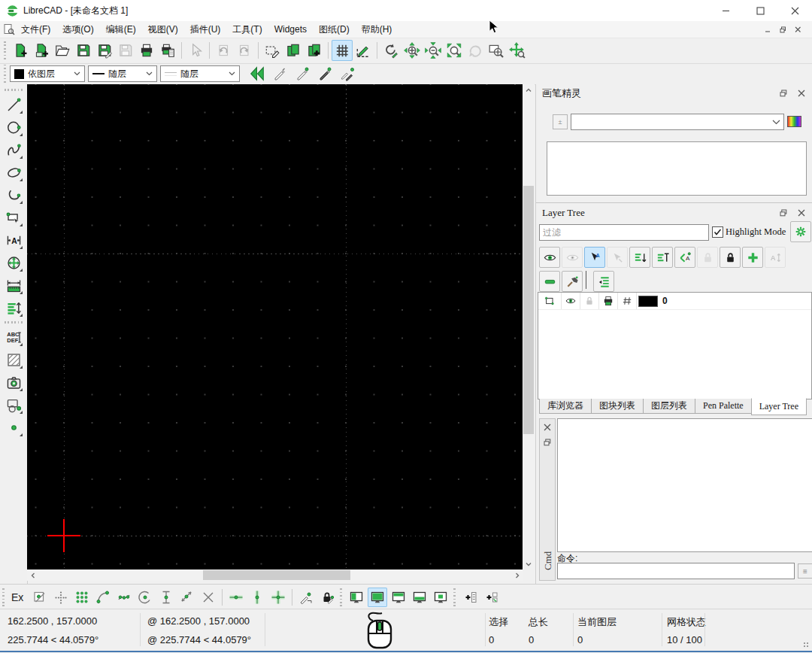 Image resolution: width=812 pixels, height=653 pixels. Describe the element at coordinates (550, 301) in the screenshot. I see `layer-layer-sel-rect-cell` at that location.